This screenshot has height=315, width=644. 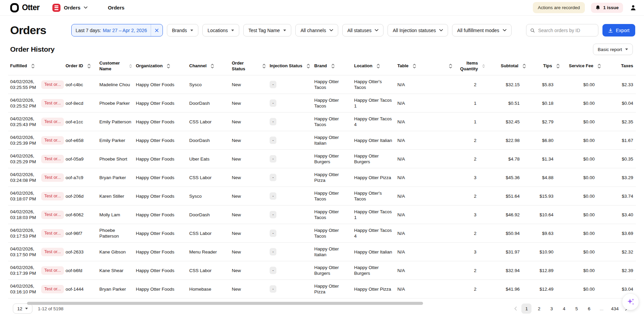 What do you see at coordinates (374, 67) in the screenshot?
I see `column-header-location: Location` at bounding box center [374, 67].